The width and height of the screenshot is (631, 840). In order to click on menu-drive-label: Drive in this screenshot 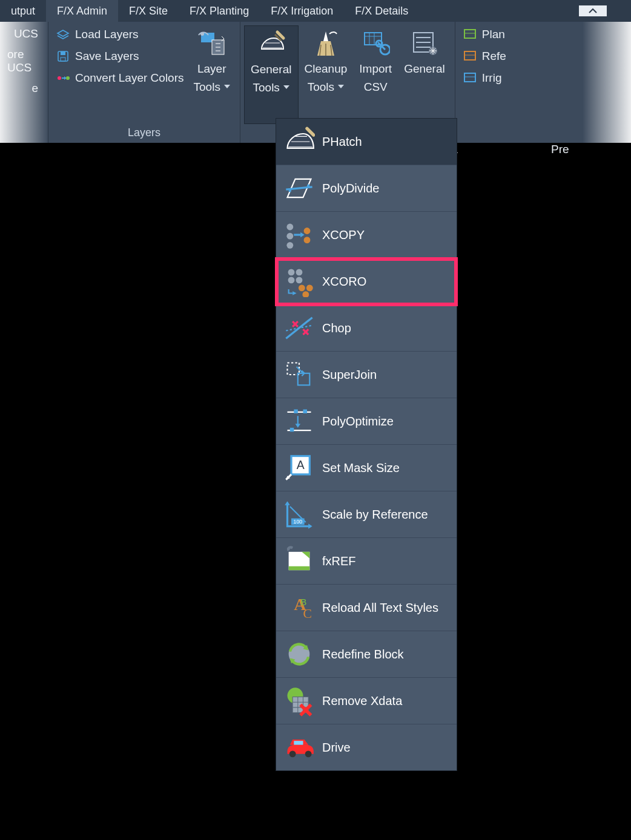, I will do `click(337, 748)`.